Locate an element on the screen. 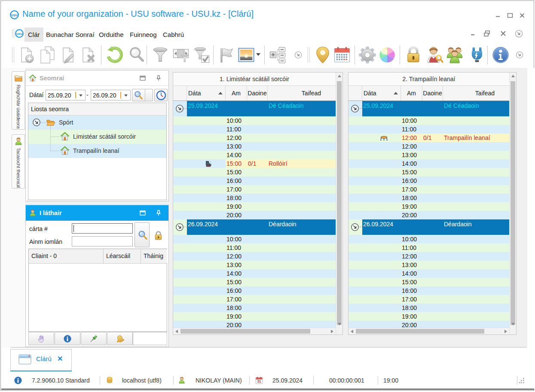 This screenshot has width=535, height=392. booked-row: 12:000/1Trampailín leanaí is located at coordinates (429, 138).